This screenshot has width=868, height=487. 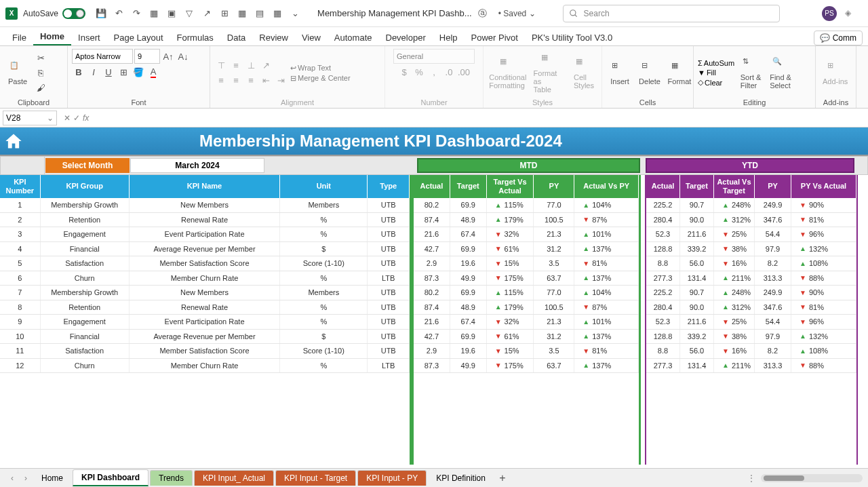 What do you see at coordinates (295, 14) in the screenshot?
I see `qa-more-icon: ⌄` at bounding box center [295, 14].